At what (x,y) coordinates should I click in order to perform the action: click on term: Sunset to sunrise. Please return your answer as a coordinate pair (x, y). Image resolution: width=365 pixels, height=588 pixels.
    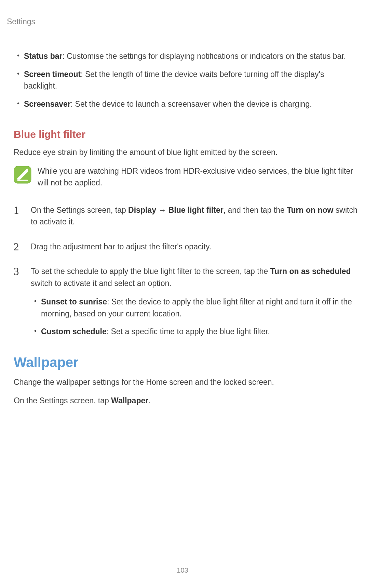
    Looking at the image, I should click on (74, 302).